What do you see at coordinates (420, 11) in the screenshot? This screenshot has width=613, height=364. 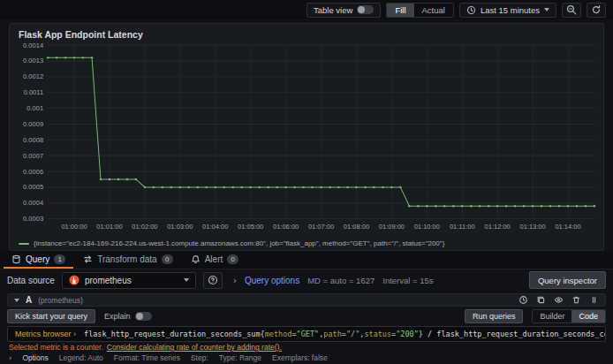 I see `fill-actual-group: Fill Actual` at bounding box center [420, 11].